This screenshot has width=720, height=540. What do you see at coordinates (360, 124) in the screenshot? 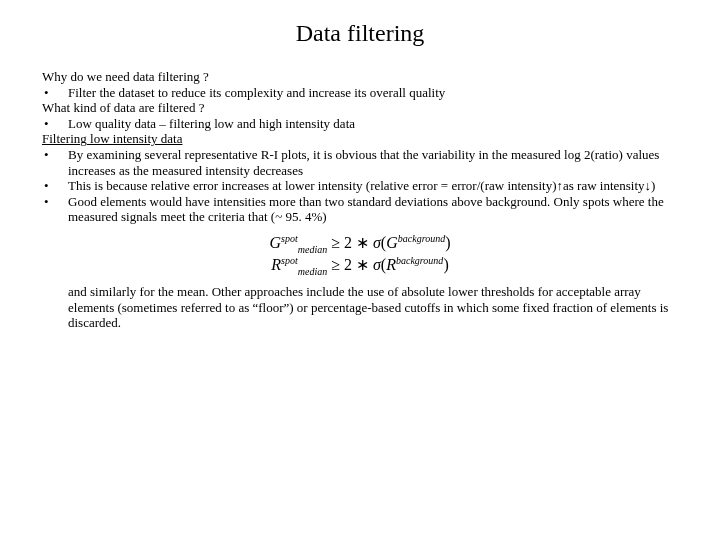
I see `bullets-what-kind: Low quality data – filtering low and hig…` at bounding box center [360, 124].